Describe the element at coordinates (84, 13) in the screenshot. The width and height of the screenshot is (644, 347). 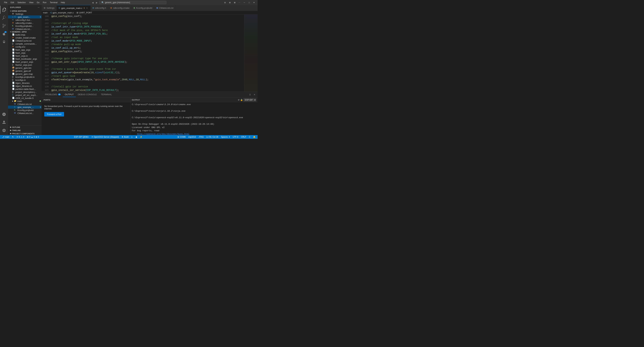
I see `breadcrumb-symbol: ⊞ UART_PORT` at that location.